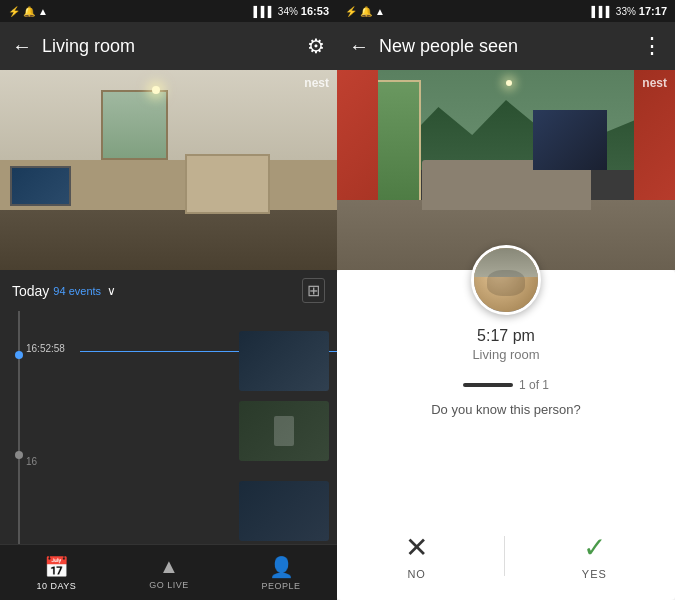  I want to click on person-question: Do you know this person?, so click(506, 410).